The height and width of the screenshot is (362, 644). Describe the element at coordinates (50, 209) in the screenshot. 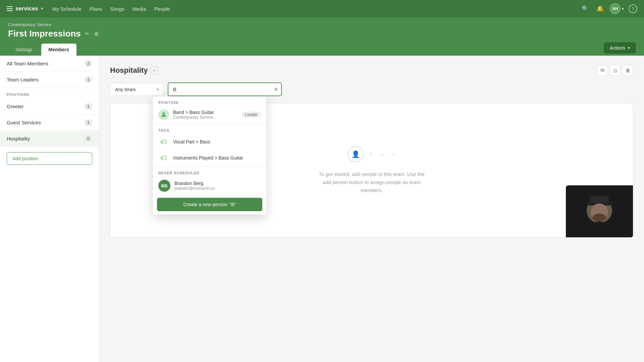

I see `sidebar: All Team Members 2 Team Leaders 1 POSITI…` at that location.